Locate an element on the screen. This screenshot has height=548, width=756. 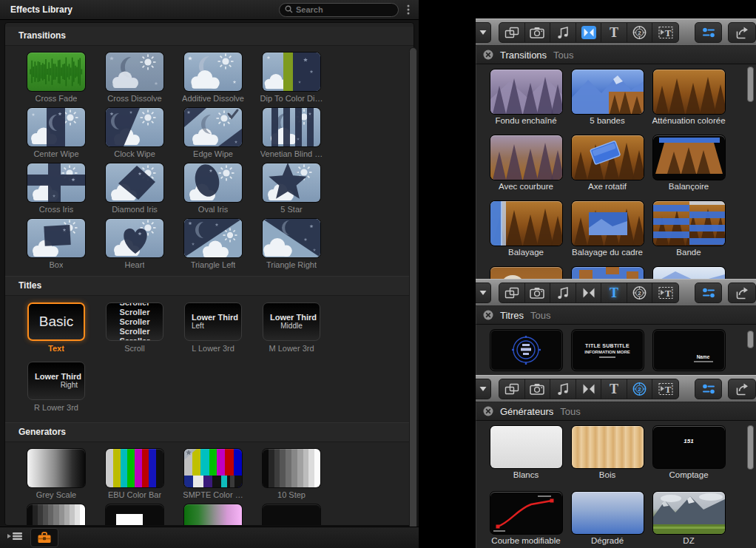
effect-tile: Dip To Color Di… is located at coordinates (291, 80).